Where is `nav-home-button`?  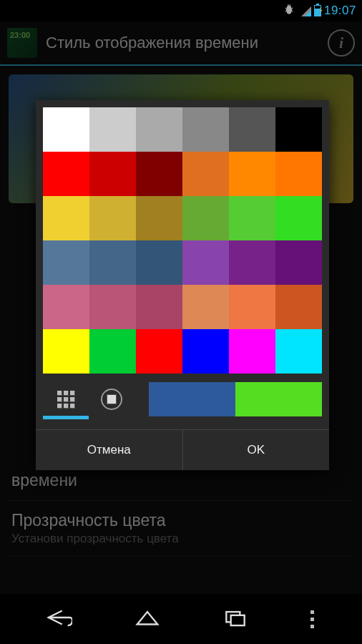
nav-home-button is located at coordinates (147, 619).